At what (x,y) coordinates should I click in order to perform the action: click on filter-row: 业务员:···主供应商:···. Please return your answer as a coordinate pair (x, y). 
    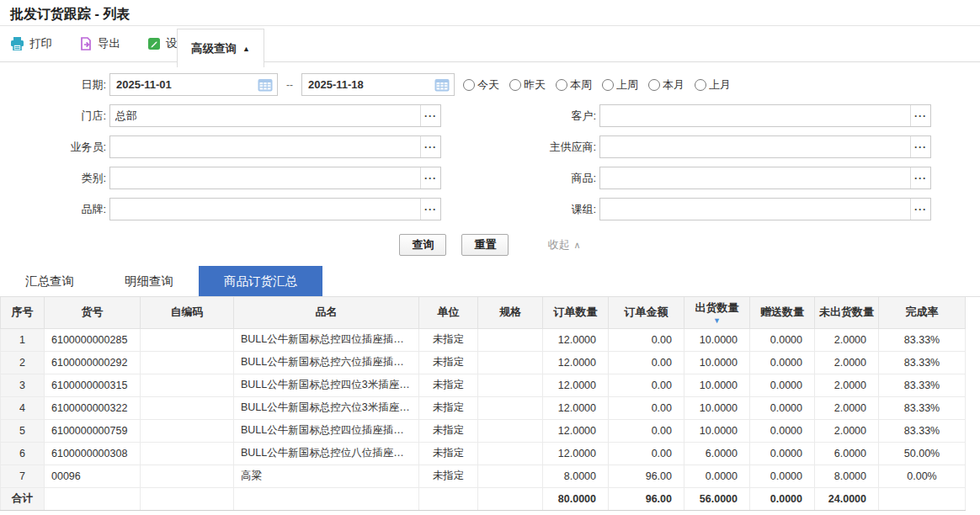
    Looking at the image, I should click on (490, 146).